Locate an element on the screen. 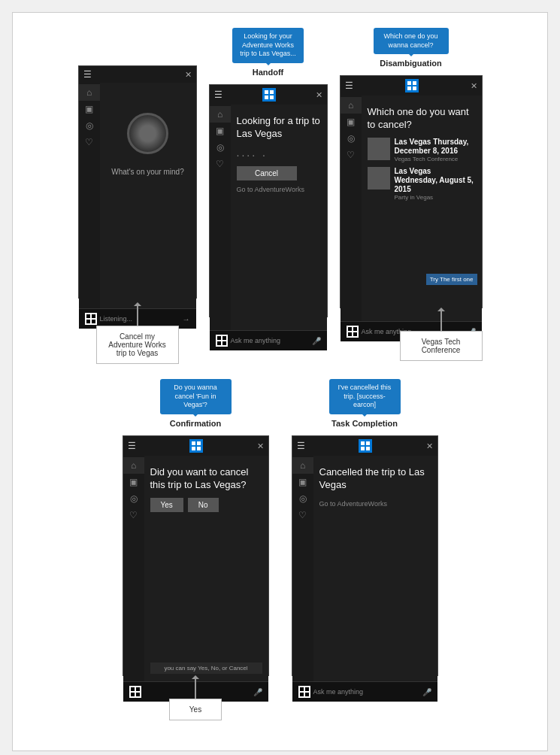 The width and height of the screenshot is (560, 755). confirmation-window-wrapper: Do you wanna cancel 'Fun in Vegas'? Conf… is located at coordinates (195, 550).